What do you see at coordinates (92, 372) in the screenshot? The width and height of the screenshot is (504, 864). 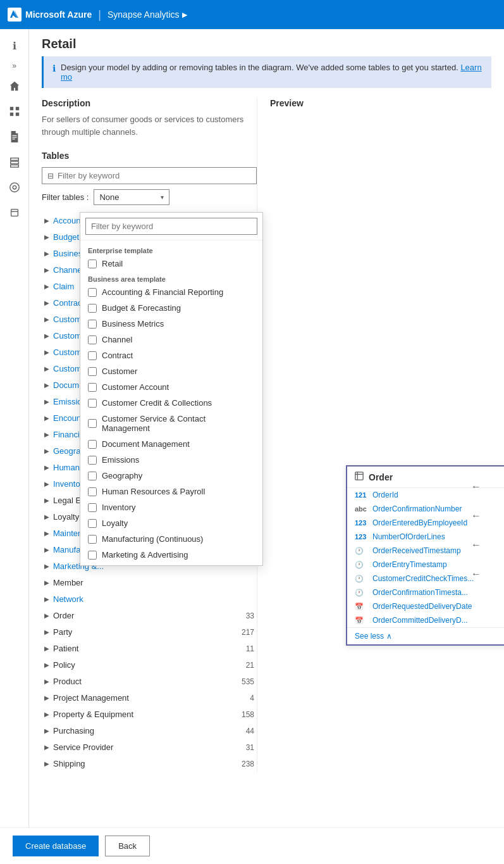 I see `checkbox-customer` at bounding box center [92, 372].